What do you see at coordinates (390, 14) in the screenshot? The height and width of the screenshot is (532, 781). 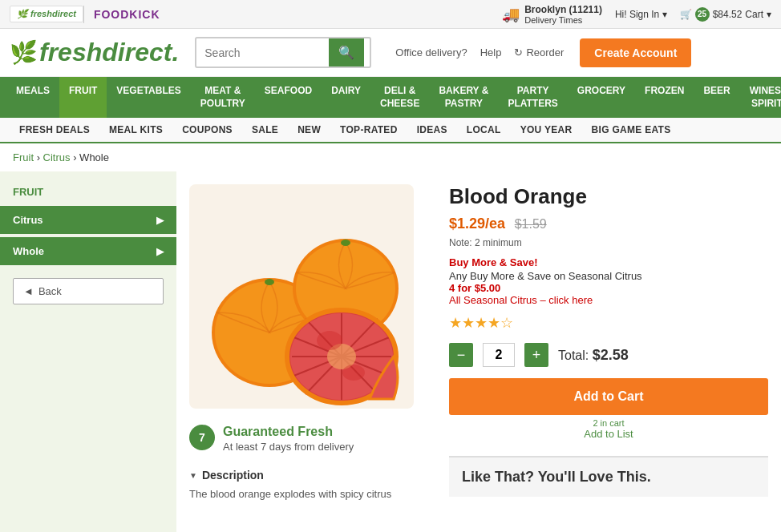 I see `top-bar: 🌿 freshdirect FOODKICK 🚚 Brooklyn (11211…` at bounding box center [390, 14].